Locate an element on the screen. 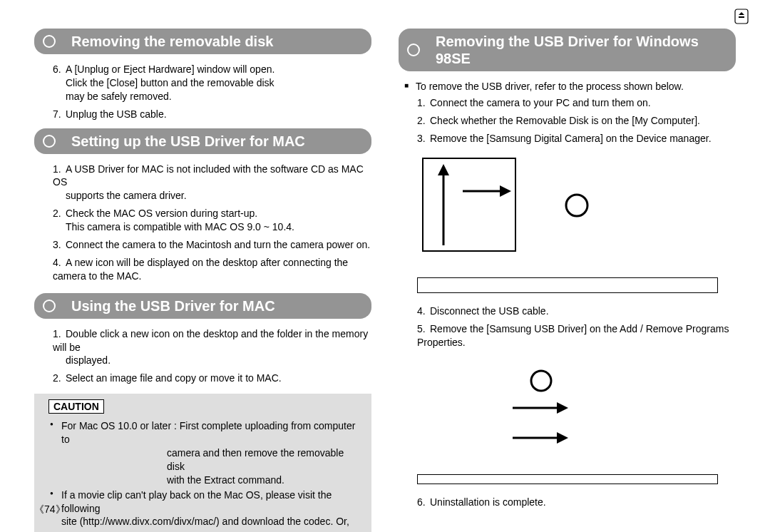  mac-setup-step-2: 2.Check the MAC OS version during start-… is located at coordinates (212, 220).